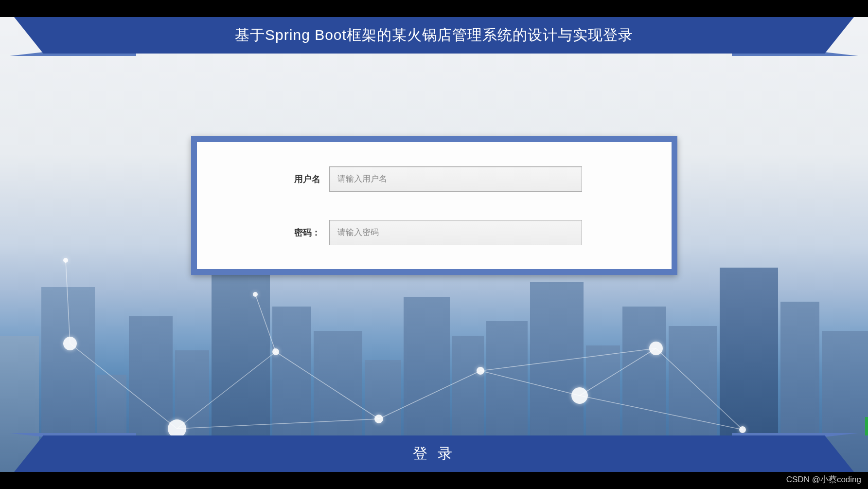  Describe the element at coordinates (867, 426) in the screenshot. I see `scroll-indicator` at that location.